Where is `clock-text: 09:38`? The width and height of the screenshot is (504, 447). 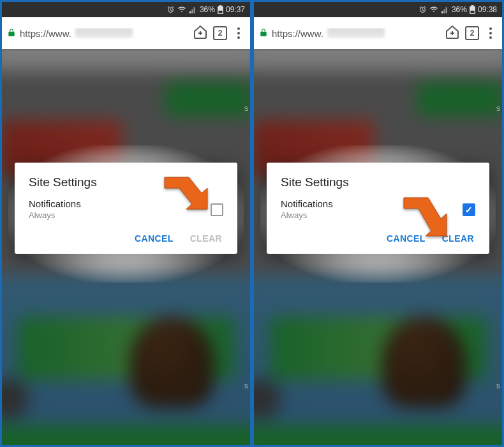 clock-text: 09:38 is located at coordinates (487, 10).